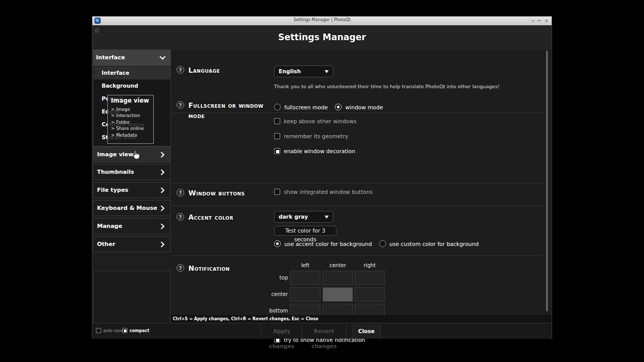  Describe the element at coordinates (277, 121) in the screenshot. I see `keep-above-checkbox` at that location.